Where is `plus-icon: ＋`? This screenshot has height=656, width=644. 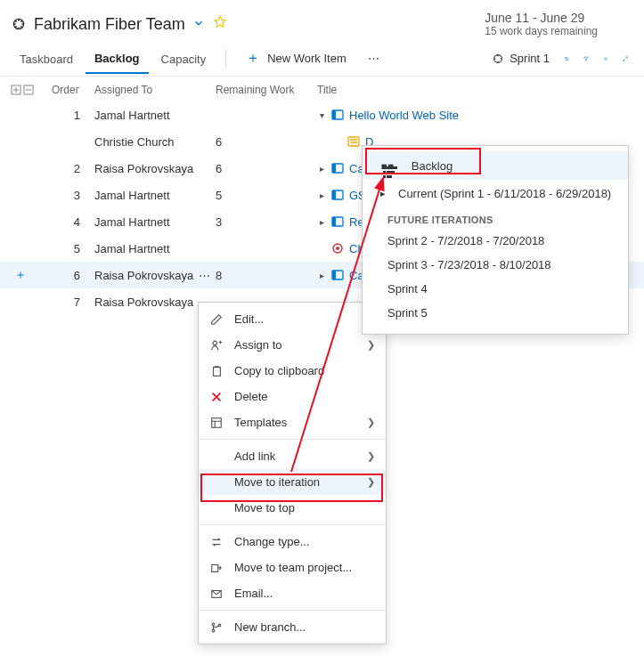 plus-icon: ＋ is located at coordinates (253, 59).